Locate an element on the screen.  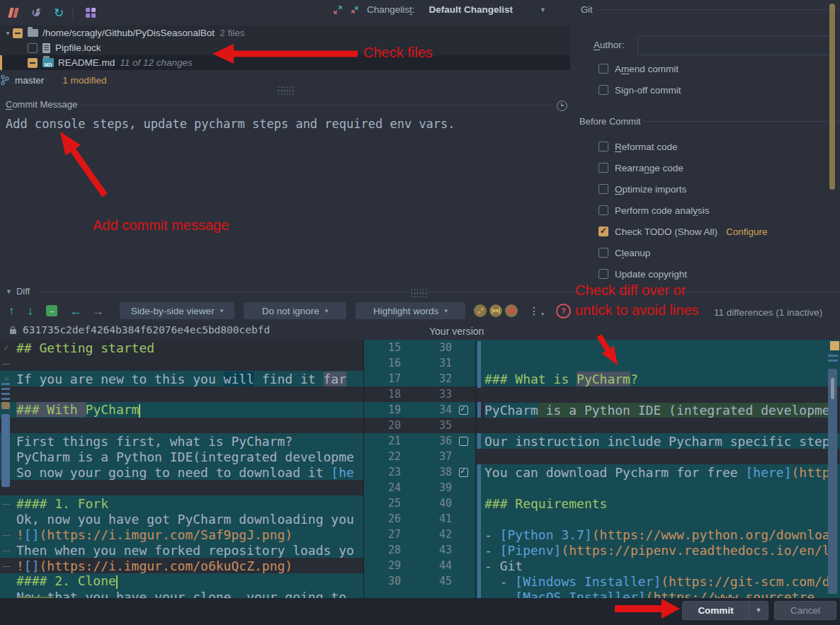
expand-icon is located at coordinates (338, 10).